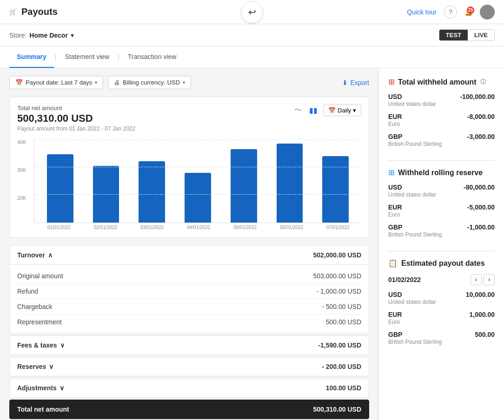  Describe the element at coordinates (252, 12) in the screenshot. I see `back-button: ↩` at that location.